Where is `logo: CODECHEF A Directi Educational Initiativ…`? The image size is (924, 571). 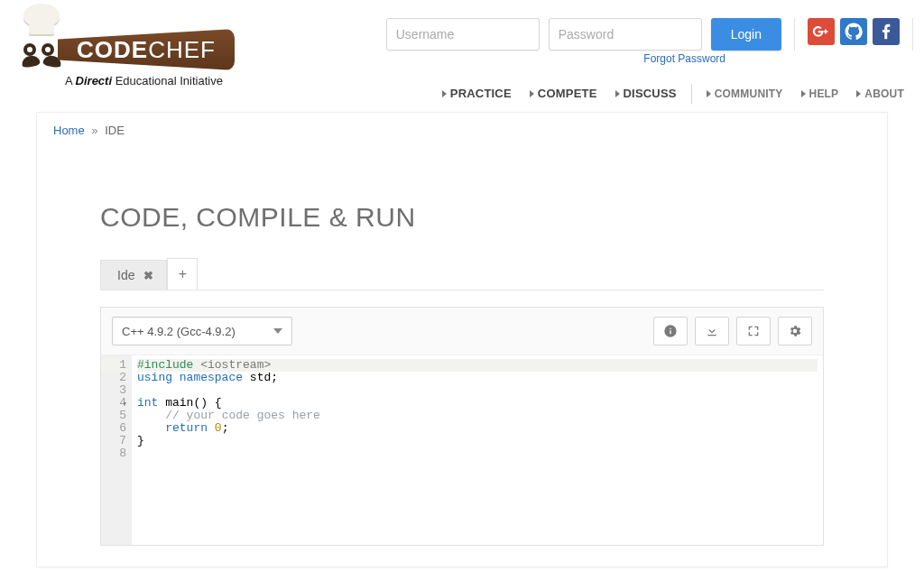
logo: CODECHEF A Directi Educational Initiativ… is located at coordinates (119, 43).